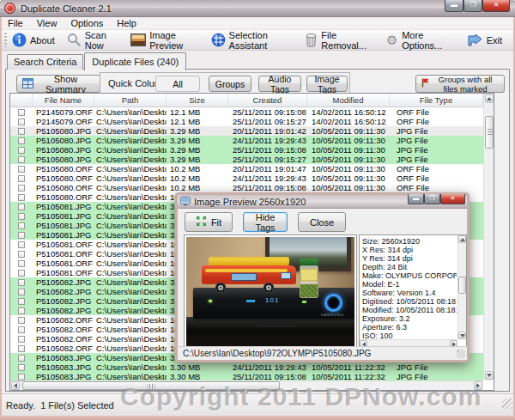 This screenshot has height=420, width=515. What do you see at coordinates (87, 23) in the screenshot?
I see `menu-options: Options` at bounding box center [87, 23].